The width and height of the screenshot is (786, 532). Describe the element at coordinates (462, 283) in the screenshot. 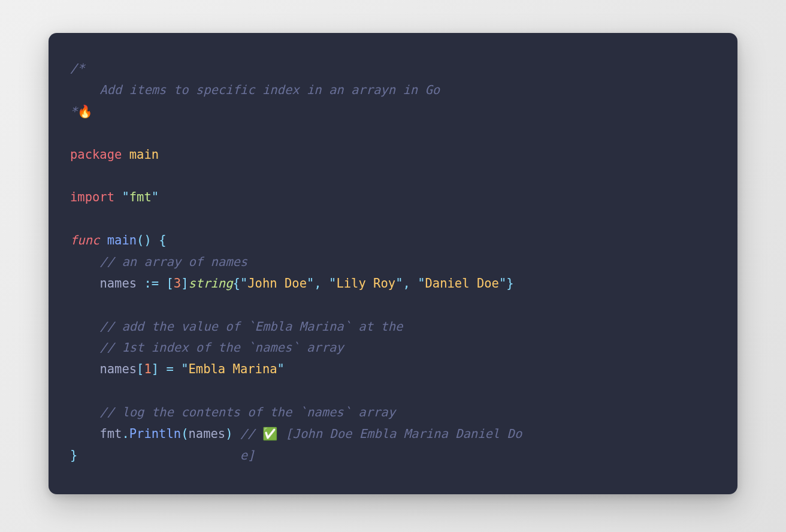

I see `string-literal-3: Daniel Doe` at that location.